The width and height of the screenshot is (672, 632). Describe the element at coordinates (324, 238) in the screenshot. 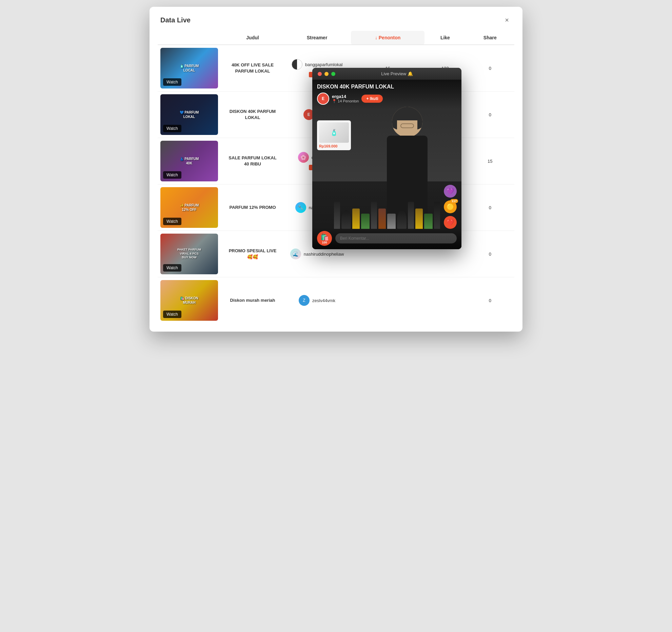

I see `shopee-bag-icon: 🛍️ 100` at that location.